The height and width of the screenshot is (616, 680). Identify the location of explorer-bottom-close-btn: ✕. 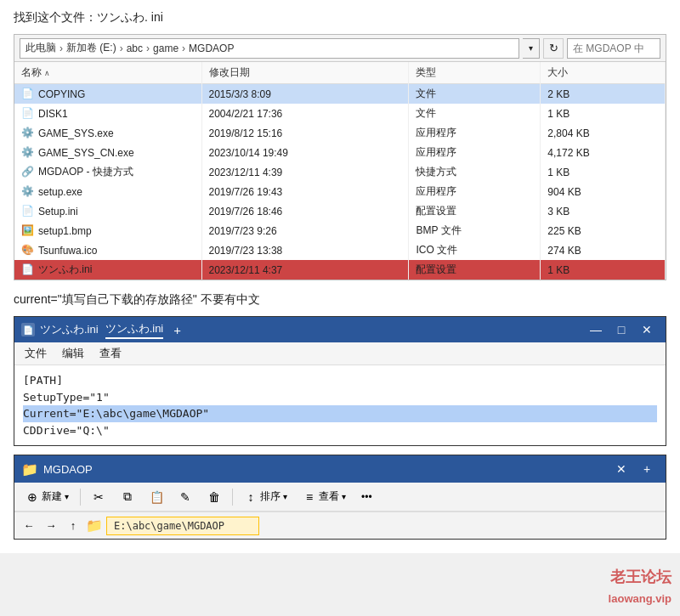
(621, 469).